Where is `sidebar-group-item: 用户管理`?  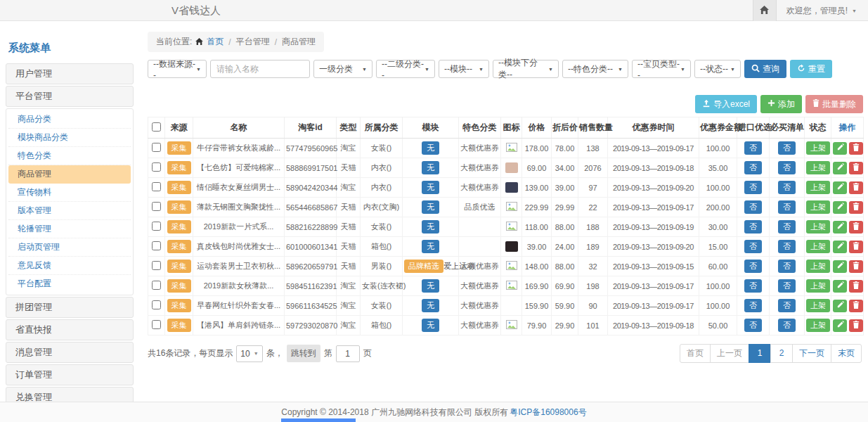
sidebar-group-item: 用户管理 is located at coordinates (70, 74).